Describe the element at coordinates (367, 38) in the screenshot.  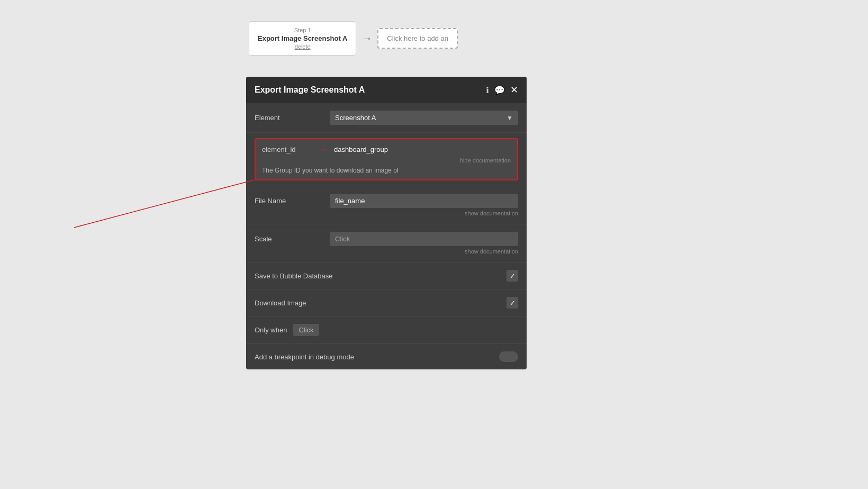
I see `flow-arrow-icon: →` at that location.